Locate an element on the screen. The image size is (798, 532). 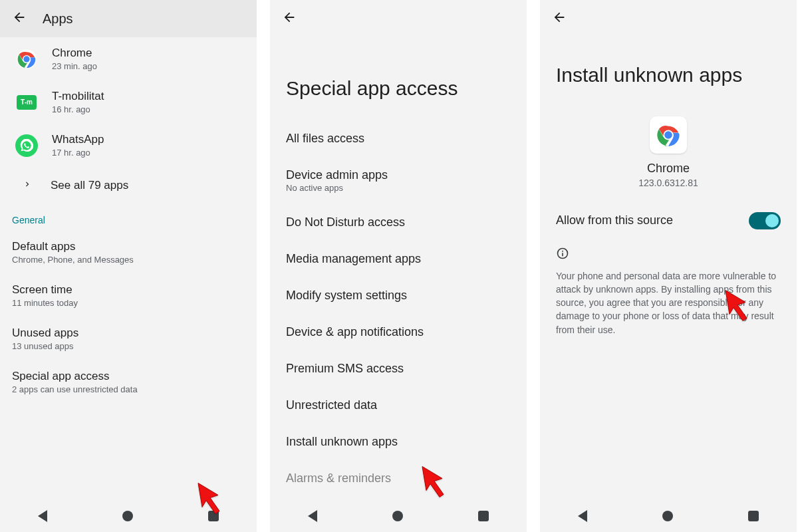
item-device-app-notifications: Device & app notifications is located at coordinates (398, 332).